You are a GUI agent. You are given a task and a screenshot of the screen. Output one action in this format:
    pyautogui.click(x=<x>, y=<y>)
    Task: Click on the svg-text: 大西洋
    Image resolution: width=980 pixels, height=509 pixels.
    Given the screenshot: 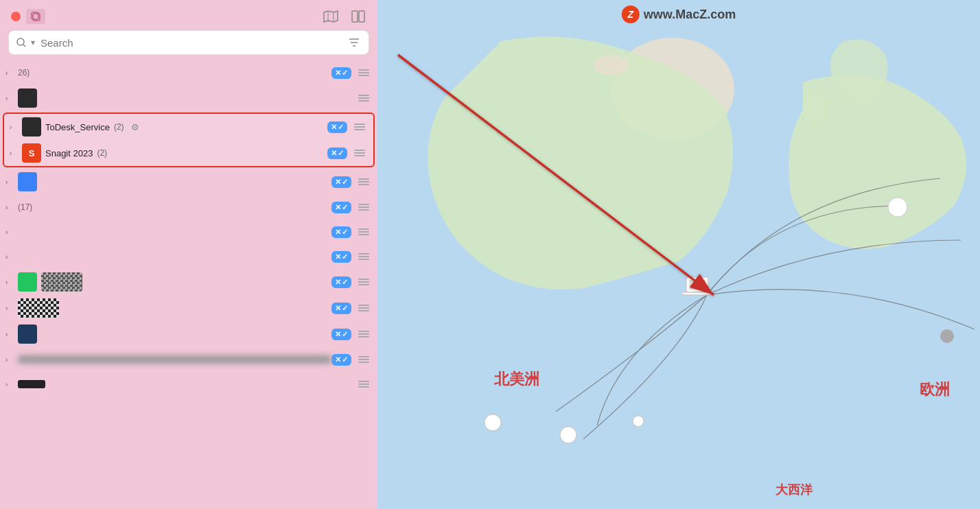 What is the action you would take?
    pyautogui.click(x=794, y=490)
    